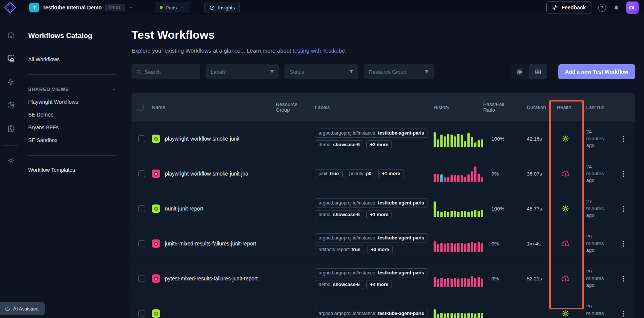  What do you see at coordinates (520, 72) in the screenshot?
I see `grid-view-button` at bounding box center [520, 72].